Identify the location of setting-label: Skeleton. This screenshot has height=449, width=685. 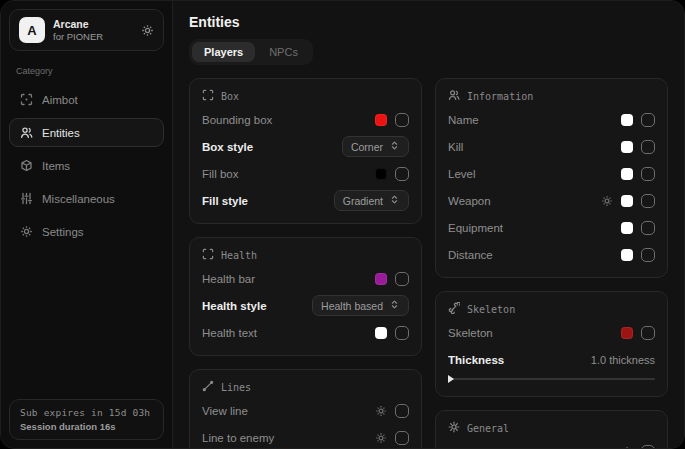
(534, 333).